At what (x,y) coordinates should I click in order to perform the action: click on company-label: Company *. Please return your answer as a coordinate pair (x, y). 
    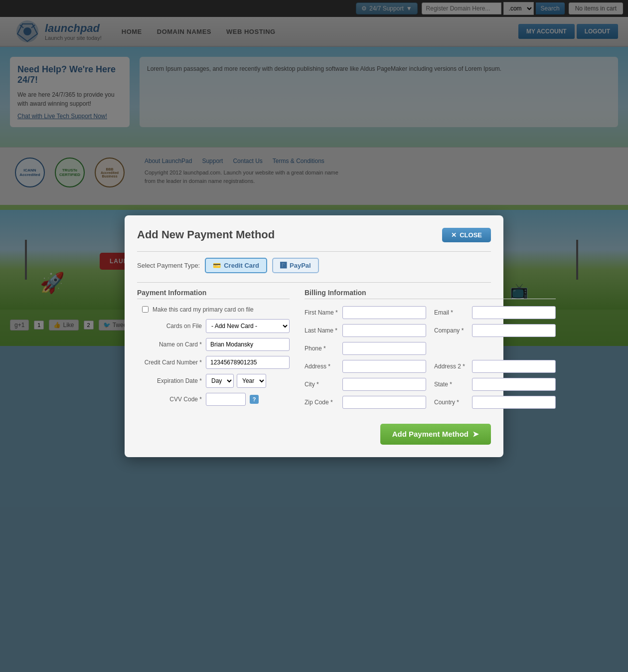
    Looking at the image, I should click on (452, 331).